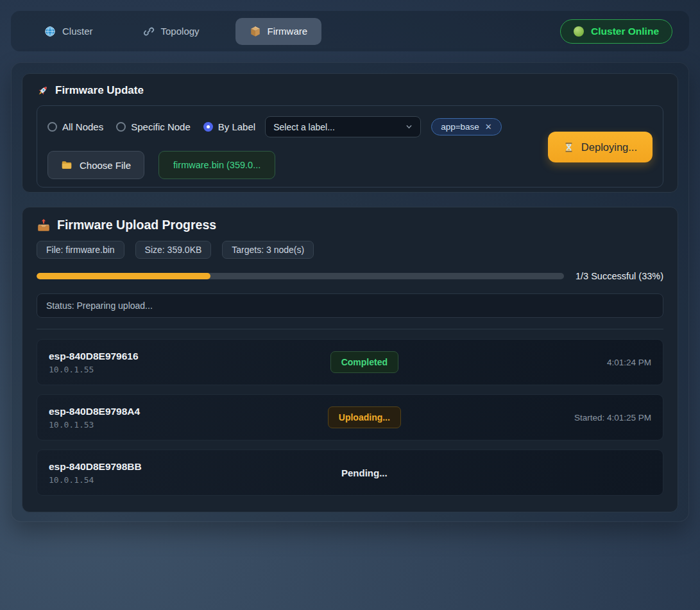 This screenshot has width=700, height=610. Describe the element at coordinates (159, 356) in the screenshot. I see `node-name: esp-840D8E979616` at that location.